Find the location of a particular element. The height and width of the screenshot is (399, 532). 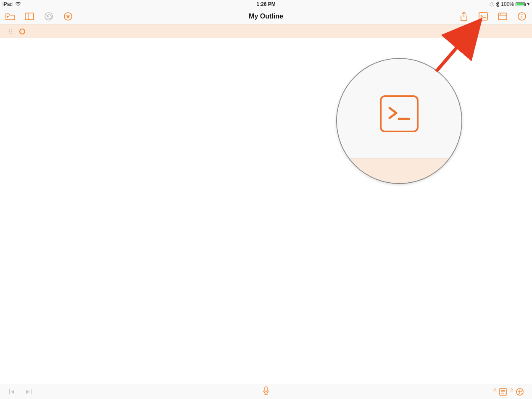

charging-icon is located at coordinates (528, 4).